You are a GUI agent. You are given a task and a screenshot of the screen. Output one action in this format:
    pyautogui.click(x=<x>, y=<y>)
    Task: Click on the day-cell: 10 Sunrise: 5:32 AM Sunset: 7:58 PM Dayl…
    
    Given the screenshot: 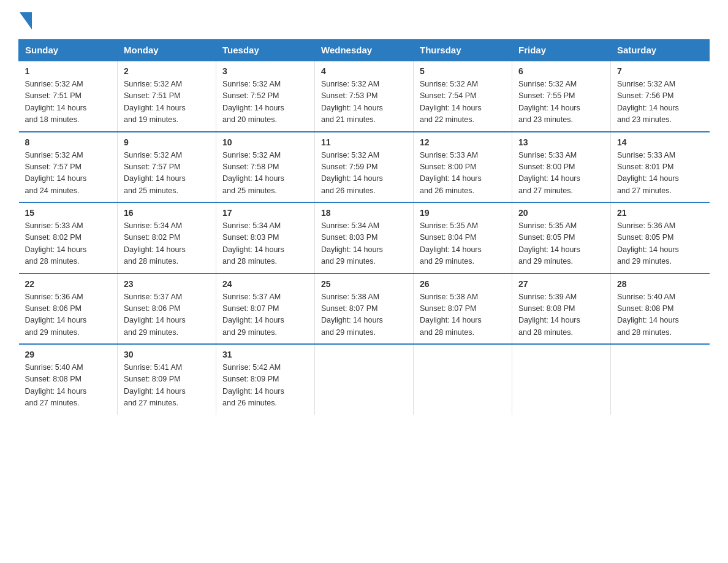 What is the action you would take?
    pyautogui.click(x=266, y=167)
    